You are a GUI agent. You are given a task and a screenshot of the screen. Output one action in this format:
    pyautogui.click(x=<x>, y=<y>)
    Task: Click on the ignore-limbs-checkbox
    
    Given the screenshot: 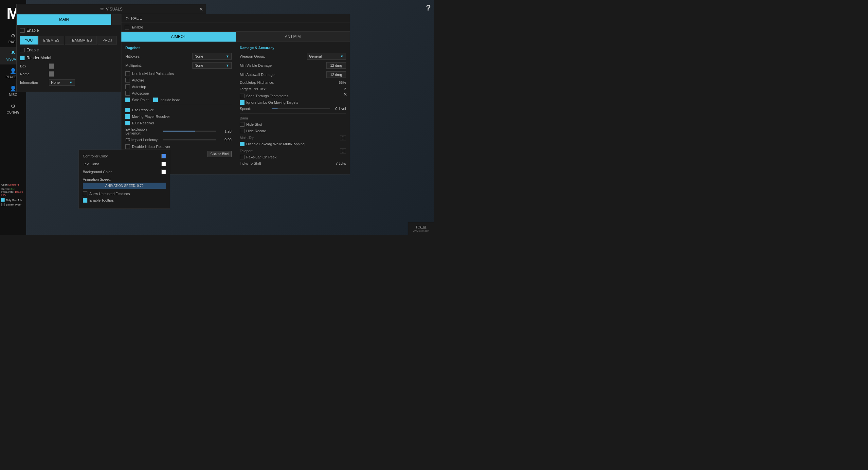 What is the action you would take?
    pyautogui.click(x=242, y=102)
    